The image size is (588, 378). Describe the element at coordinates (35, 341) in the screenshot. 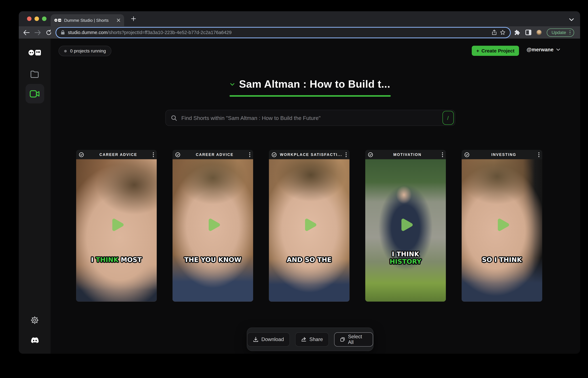

I see `sidebar-item-discord` at that location.